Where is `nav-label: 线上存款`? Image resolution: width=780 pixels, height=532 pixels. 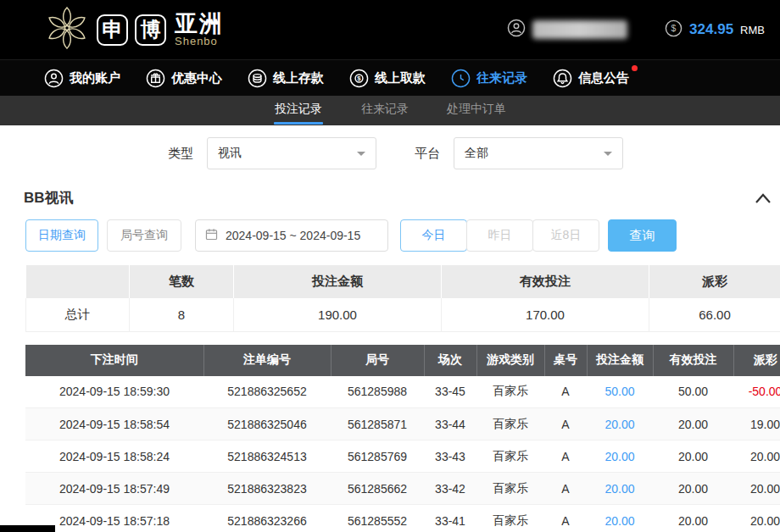 nav-label: 线上存款 is located at coordinates (298, 78).